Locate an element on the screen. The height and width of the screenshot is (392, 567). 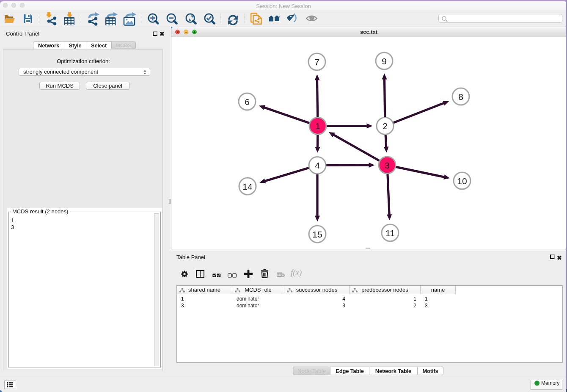
svg-text: 3 is located at coordinates (387, 165).